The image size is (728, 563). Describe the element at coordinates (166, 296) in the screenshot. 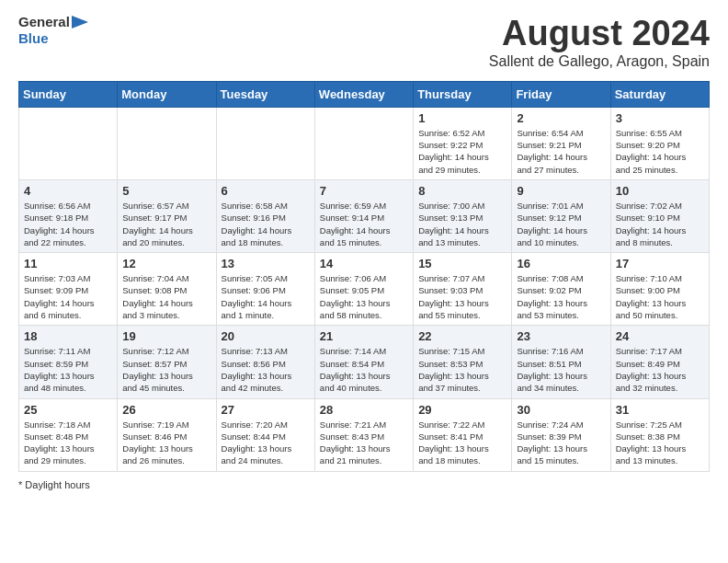

I see `day-info-12: Sunrise: 7:04 AM Sunset: 9:08 PM Dayligh…` at that location.